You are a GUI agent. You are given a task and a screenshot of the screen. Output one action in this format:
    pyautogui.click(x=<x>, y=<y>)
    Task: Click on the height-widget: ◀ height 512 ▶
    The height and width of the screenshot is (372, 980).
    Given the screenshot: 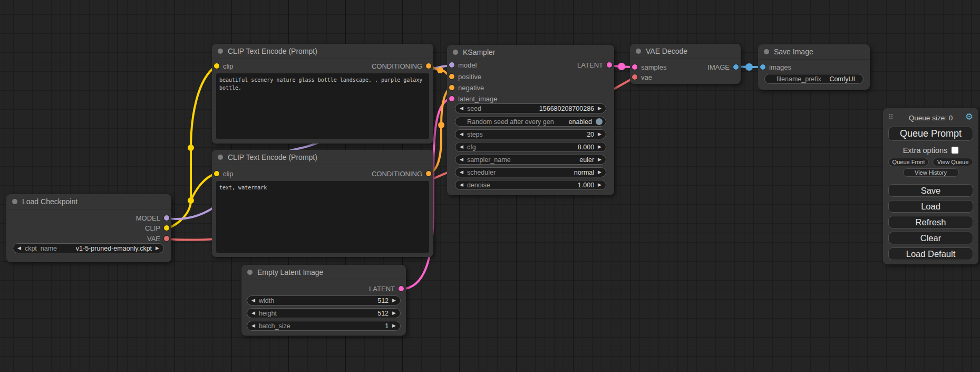 What is the action you would take?
    pyautogui.click(x=324, y=313)
    